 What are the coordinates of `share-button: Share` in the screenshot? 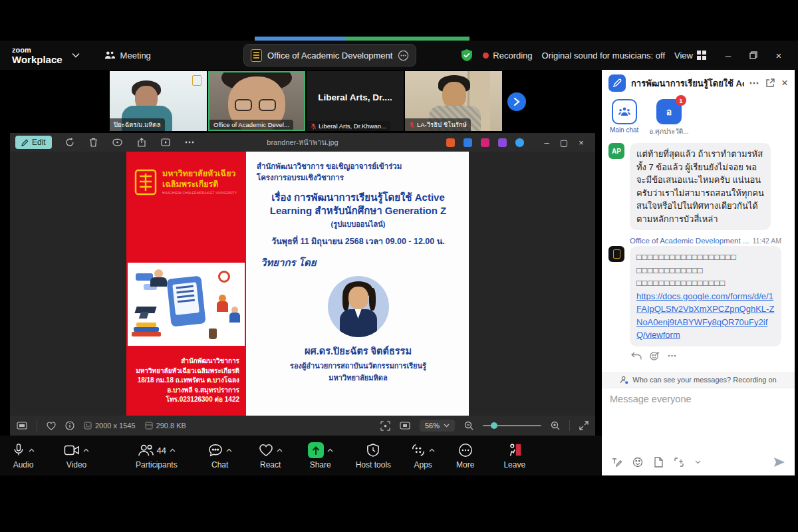 It's located at (321, 456).